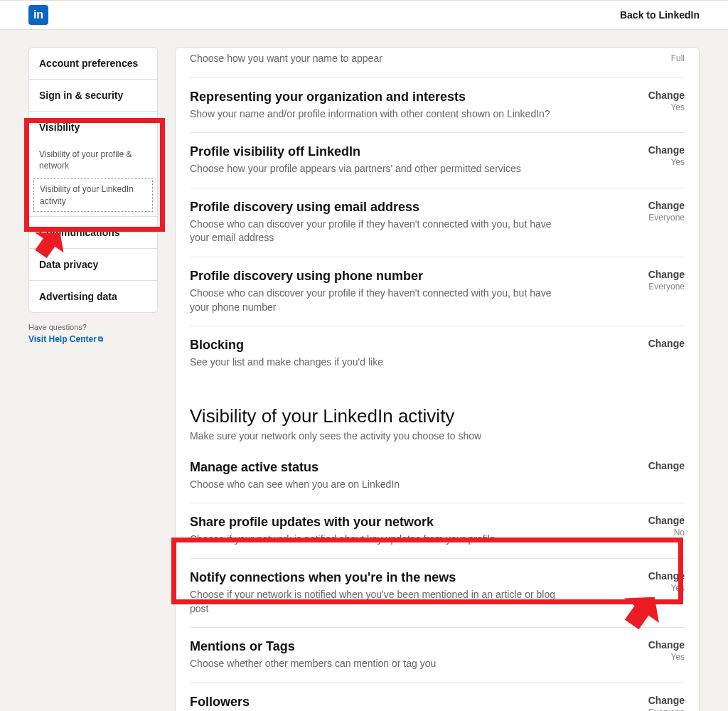 This screenshot has height=711, width=728. Describe the element at coordinates (375, 702) in the screenshot. I see `setting-title: Followers` at that location.